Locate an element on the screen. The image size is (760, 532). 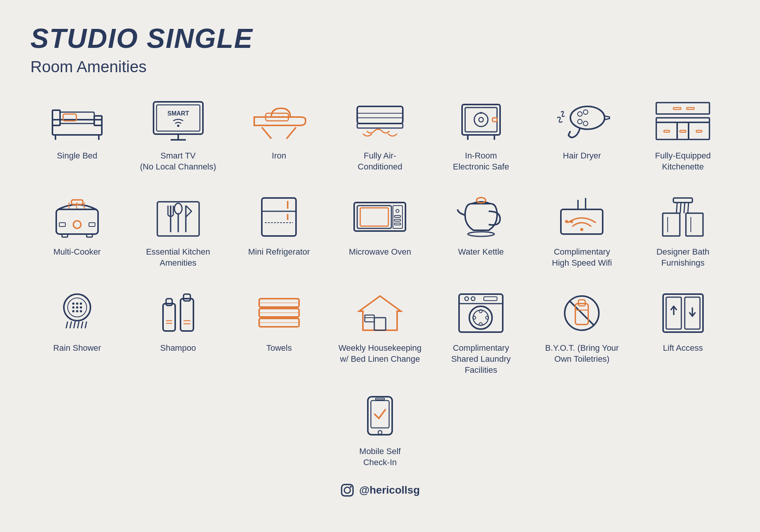
amenity-microwave: Microwave Oven is located at coordinates (380, 230).